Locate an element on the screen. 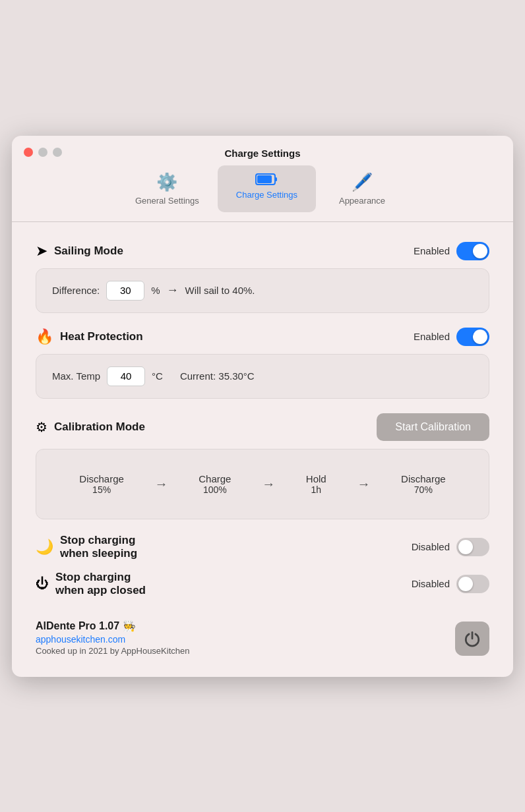  heat-status: Enabled is located at coordinates (431, 336).